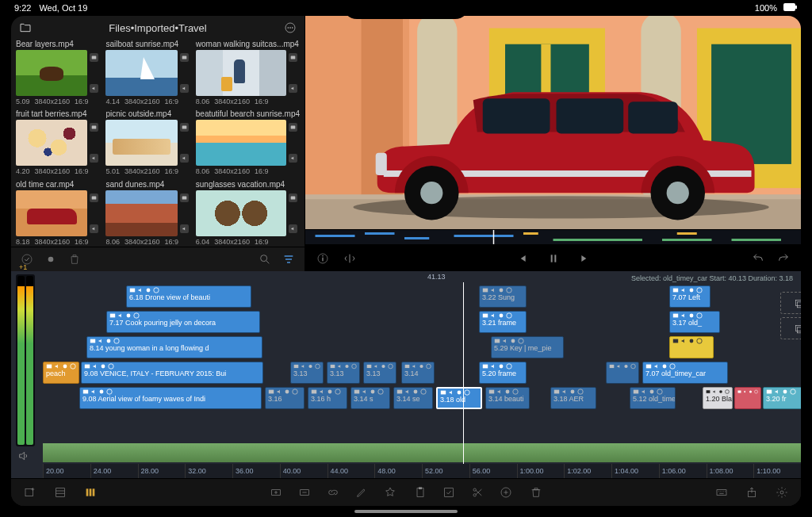 Image resolution: width=812 pixels, height=517 pixels. What do you see at coordinates (61, 373) in the screenshot?
I see `timeline-clip: peach` at bounding box center [61, 373].